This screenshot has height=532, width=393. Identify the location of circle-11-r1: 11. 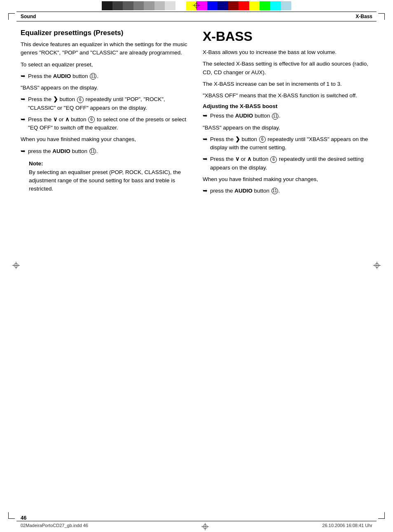
(275, 116).